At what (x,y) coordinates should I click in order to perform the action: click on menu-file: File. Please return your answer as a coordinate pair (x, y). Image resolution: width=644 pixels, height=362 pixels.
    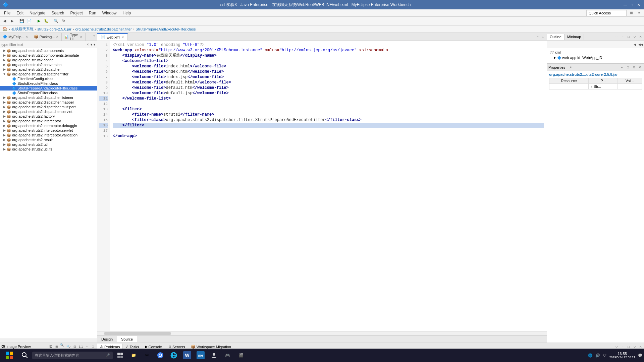
    Looking at the image, I should click on (7, 13).